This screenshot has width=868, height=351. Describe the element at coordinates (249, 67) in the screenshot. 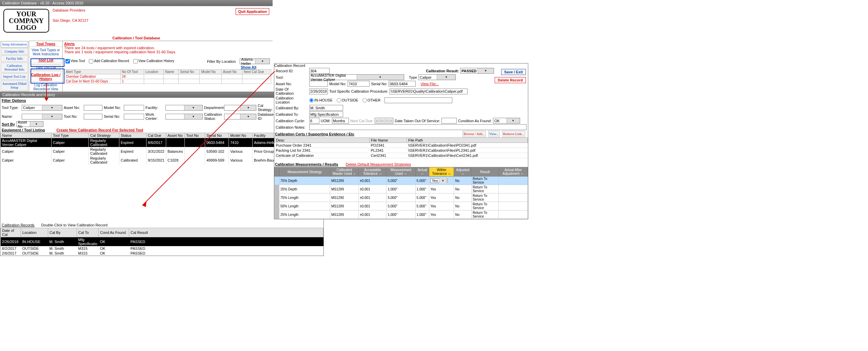

I see `show-all-link: Show All` at that location.